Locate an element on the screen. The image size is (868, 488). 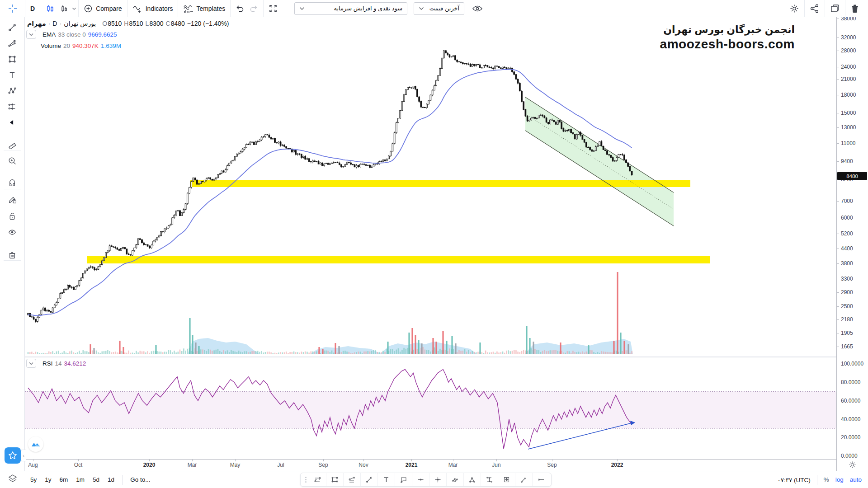
measure-tool-icon is located at coordinates (13, 145).